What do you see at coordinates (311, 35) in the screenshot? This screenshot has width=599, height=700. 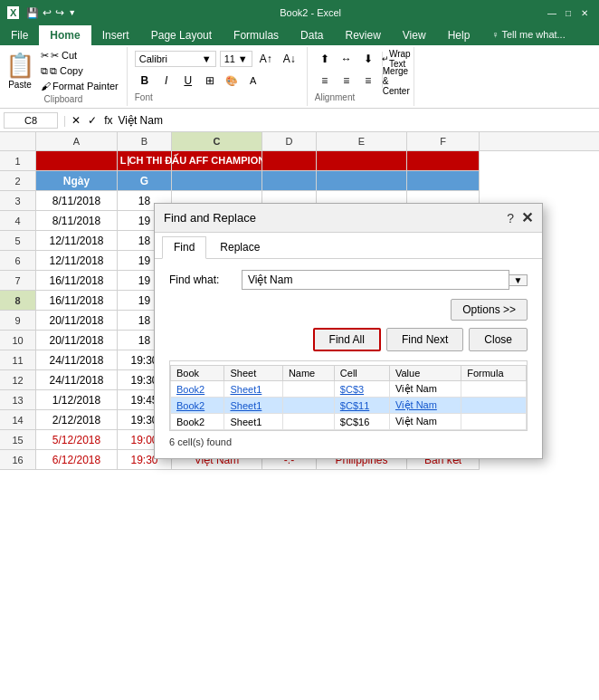 I see `tab-data: Data` at bounding box center [311, 35].